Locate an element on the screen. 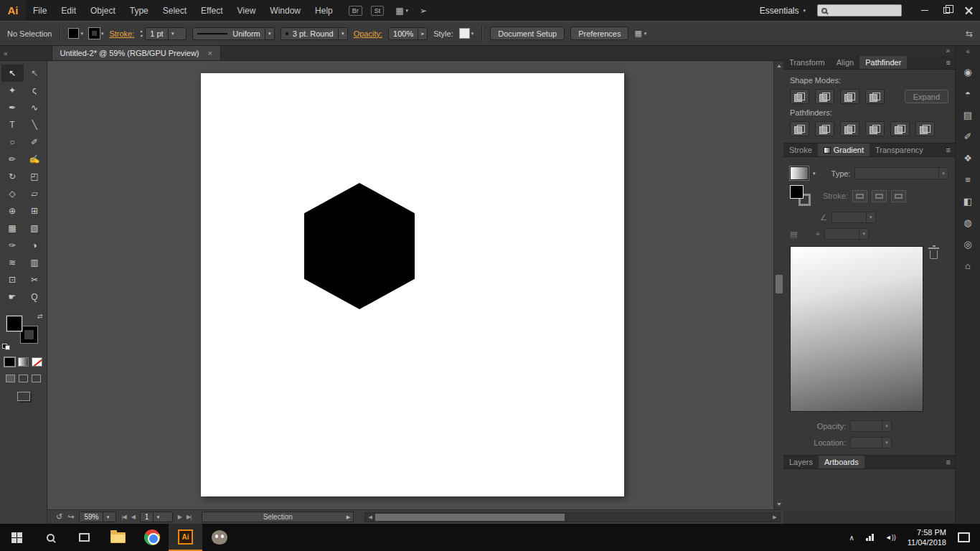 The height and width of the screenshot is (551, 980). gradient-slider is located at coordinates (857, 329).